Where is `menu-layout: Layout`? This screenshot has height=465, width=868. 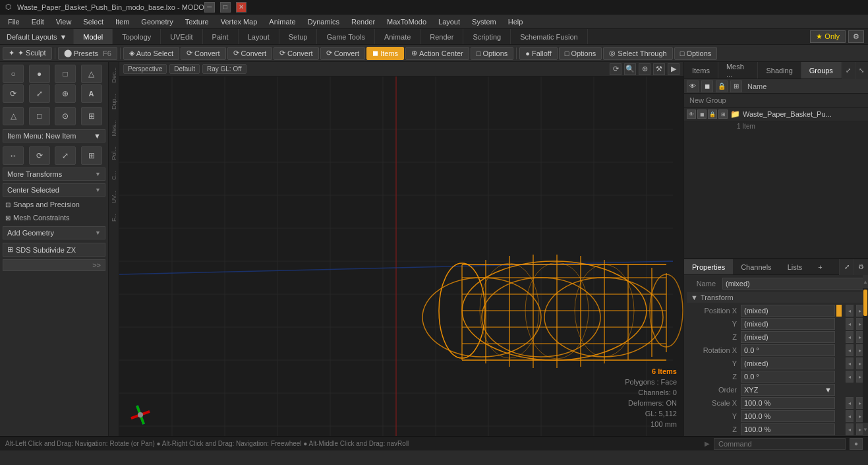
menu-layout: Layout is located at coordinates (449, 22).